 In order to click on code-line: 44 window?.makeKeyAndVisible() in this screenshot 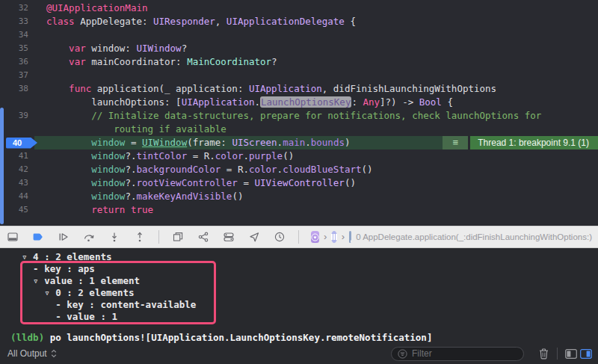, I will do `click(299, 197)`.